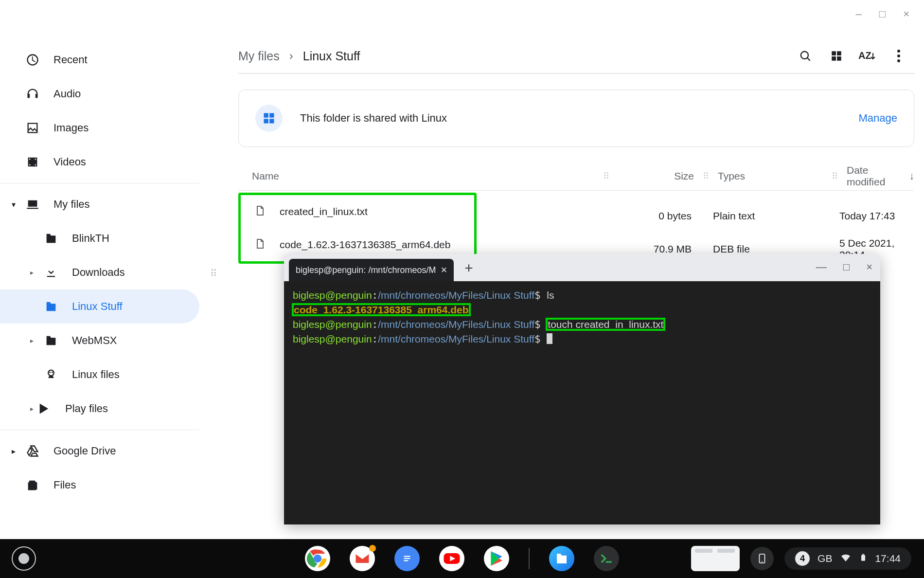  Describe the element at coordinates (100, 485) in the screenshot. I see `sidebar-item-files: Files` at that location.